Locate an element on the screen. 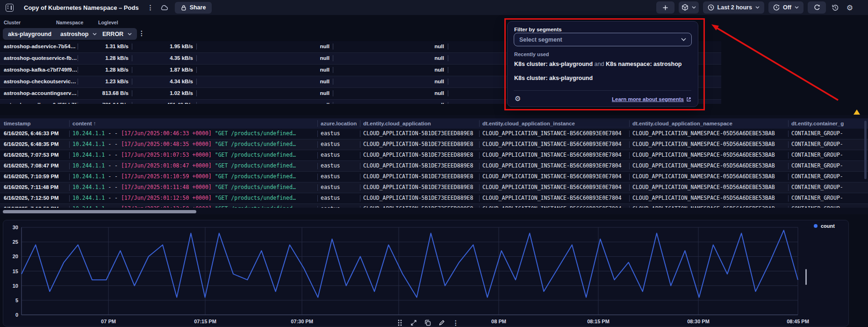 The image size is (868, 327). recent-segment-item: K8s cluster: aks-playground and K8s name… is located at coordinates (598, 64).